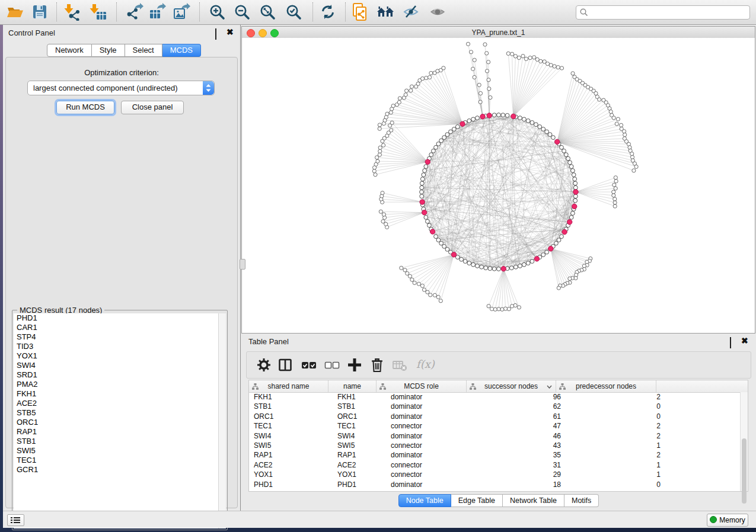 The height and width of the screenshot is (532, 756). I want to click on show-all-eye-icon, so click(438, 12).